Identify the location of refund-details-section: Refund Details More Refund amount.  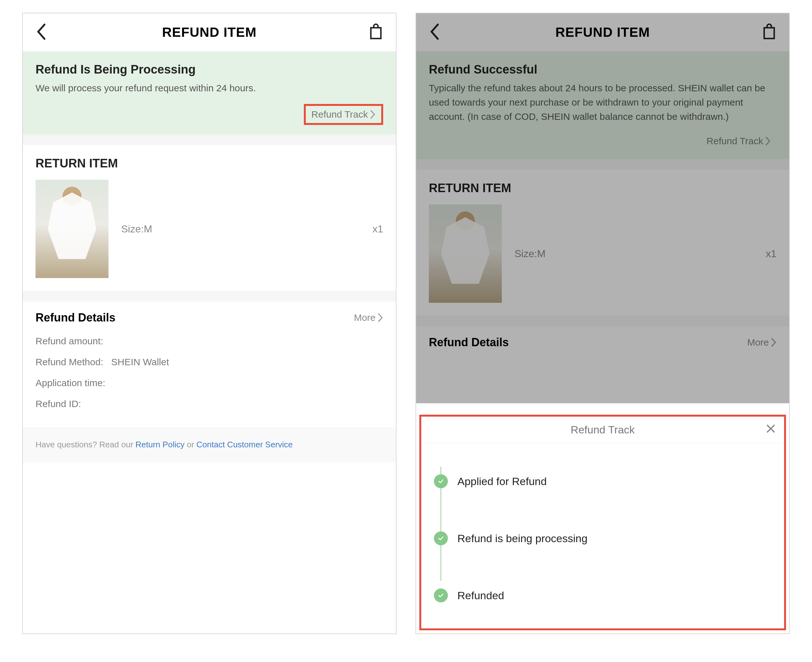
(209, 382).